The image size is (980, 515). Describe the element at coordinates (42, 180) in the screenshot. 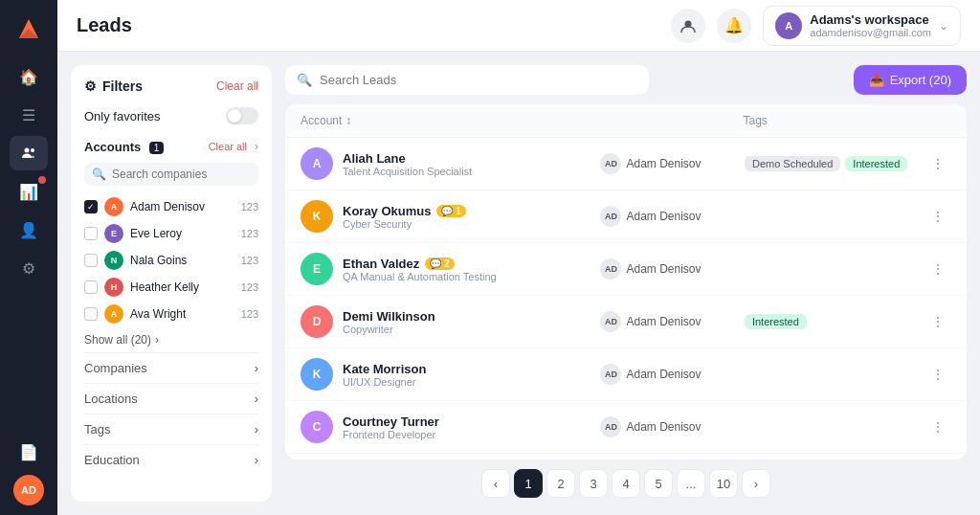

I see `notification-badge` at that location.